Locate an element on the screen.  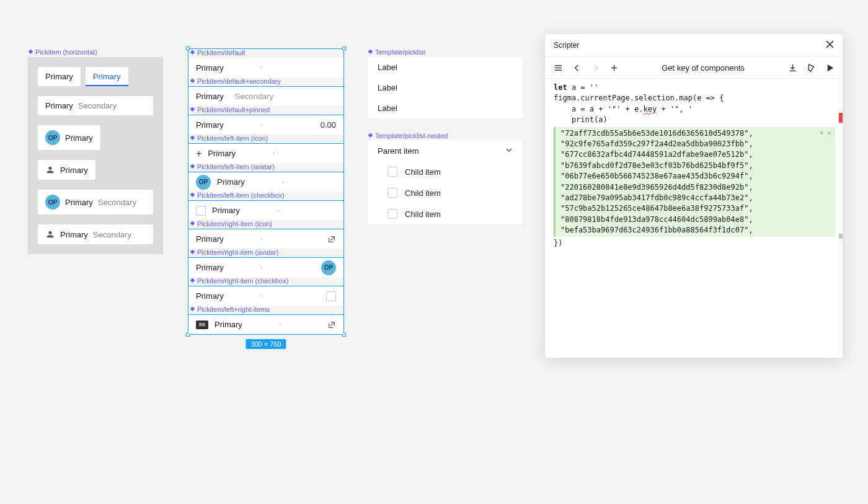
template-picklist: Template/picklist LabelLabelLabel is located at coordinates (445, 83).